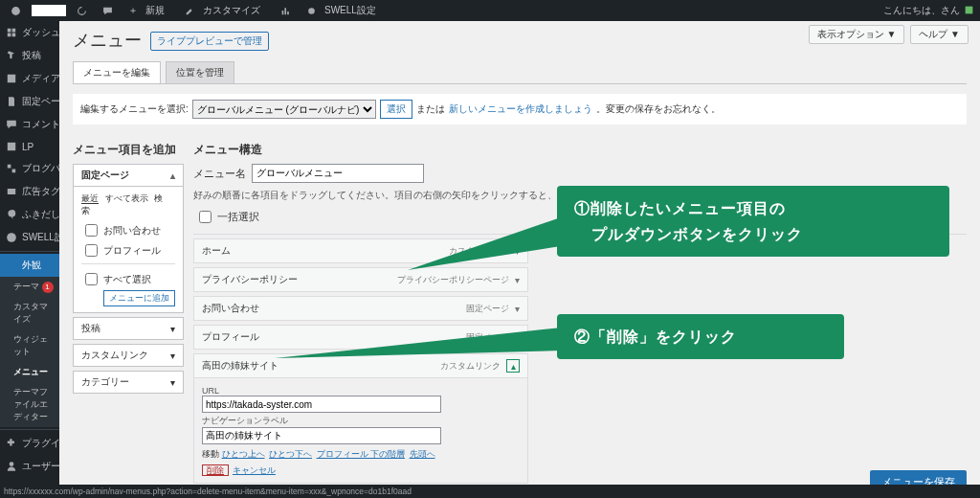  Describe the element at coordinates (215, 470) in the screenshot. I see `delete-item-link: 削除` at that location.